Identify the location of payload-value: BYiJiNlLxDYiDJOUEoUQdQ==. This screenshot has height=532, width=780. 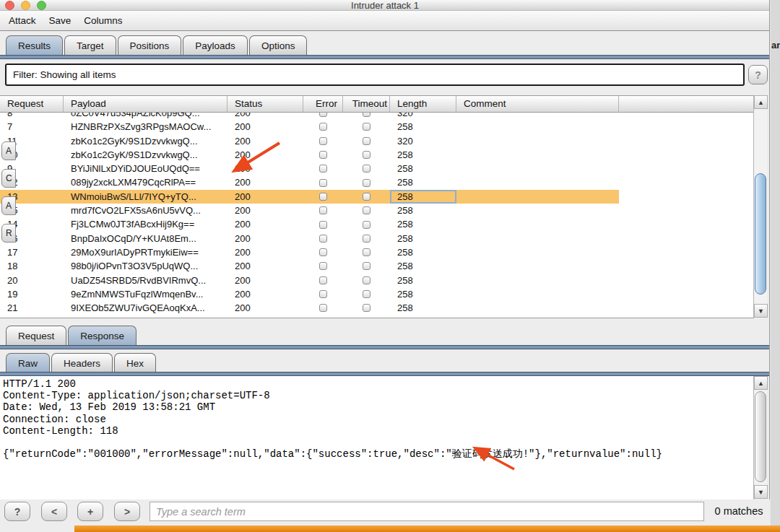
(146, 169).